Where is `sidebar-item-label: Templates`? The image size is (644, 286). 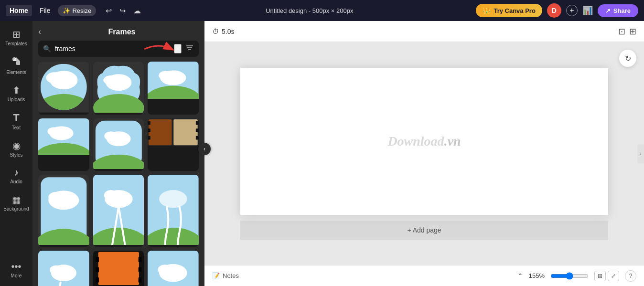
sidebar-item-label: Templates is located at coordinates (16, 44).